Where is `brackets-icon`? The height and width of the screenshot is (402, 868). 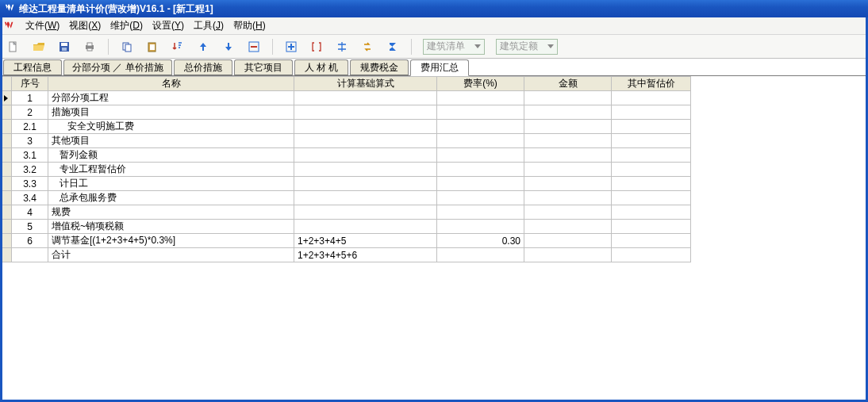
brackets-icon is located at coordinates (317, 47).